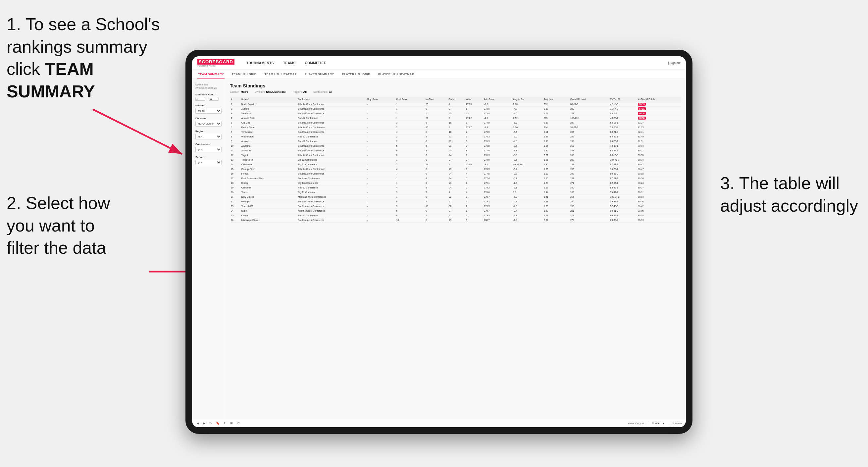 The height and width of the screenshot is (467, 868). I want to click on adj-score-cell: 275.9, so click(497, 132).